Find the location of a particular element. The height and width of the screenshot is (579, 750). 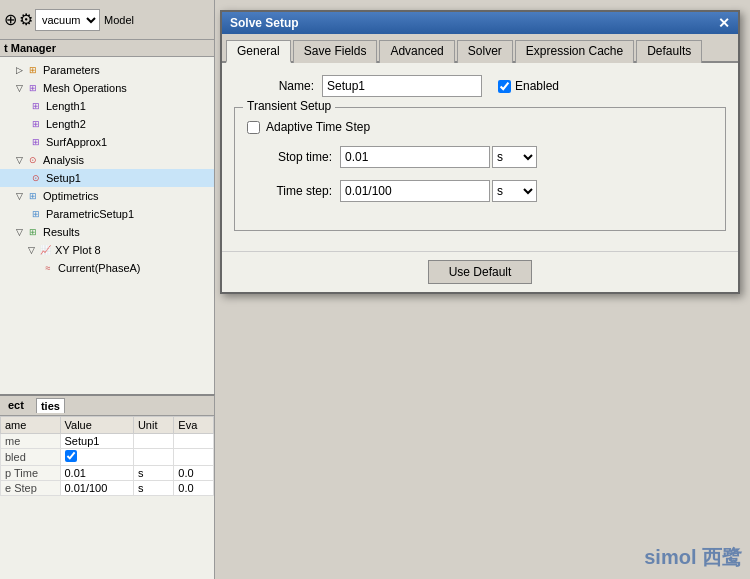

toolbar: ⊕ ⚙ vacuum Model is located at coordinates (107, 20).